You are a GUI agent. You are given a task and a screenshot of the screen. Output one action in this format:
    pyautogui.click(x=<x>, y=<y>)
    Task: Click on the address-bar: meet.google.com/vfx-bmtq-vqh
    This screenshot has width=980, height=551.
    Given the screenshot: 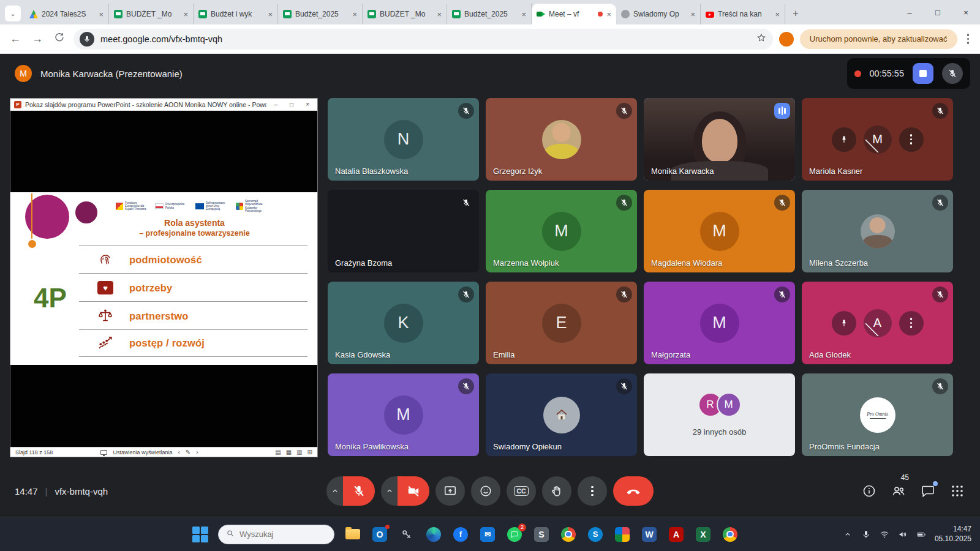 What is the action you would take?
    pyautogui.click(x=423, y=39)
    